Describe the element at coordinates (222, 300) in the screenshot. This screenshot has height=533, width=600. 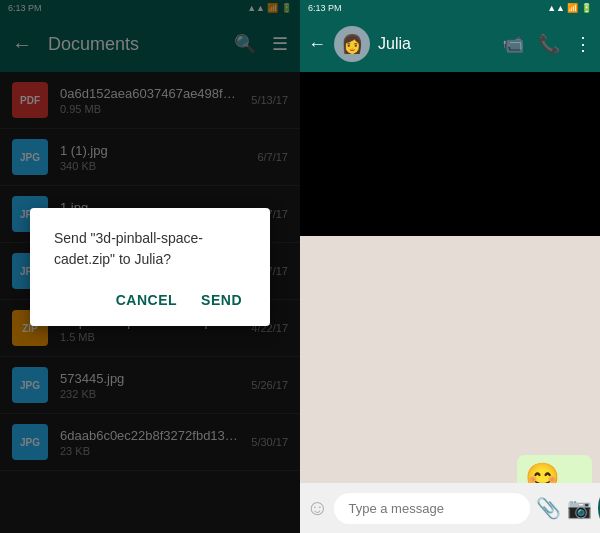
I see `send-button: SEND` at that location.